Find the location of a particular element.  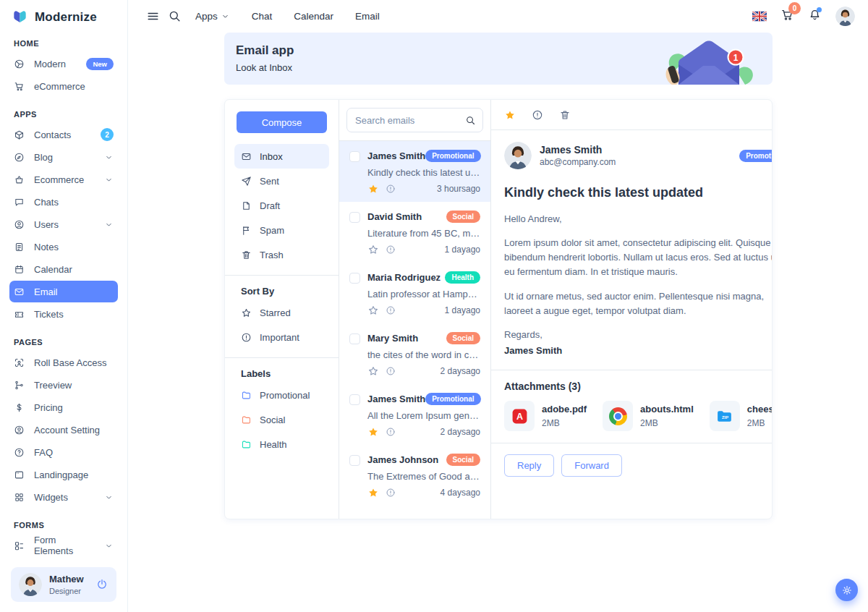

logo-icon is located at coordinates (20, 17).